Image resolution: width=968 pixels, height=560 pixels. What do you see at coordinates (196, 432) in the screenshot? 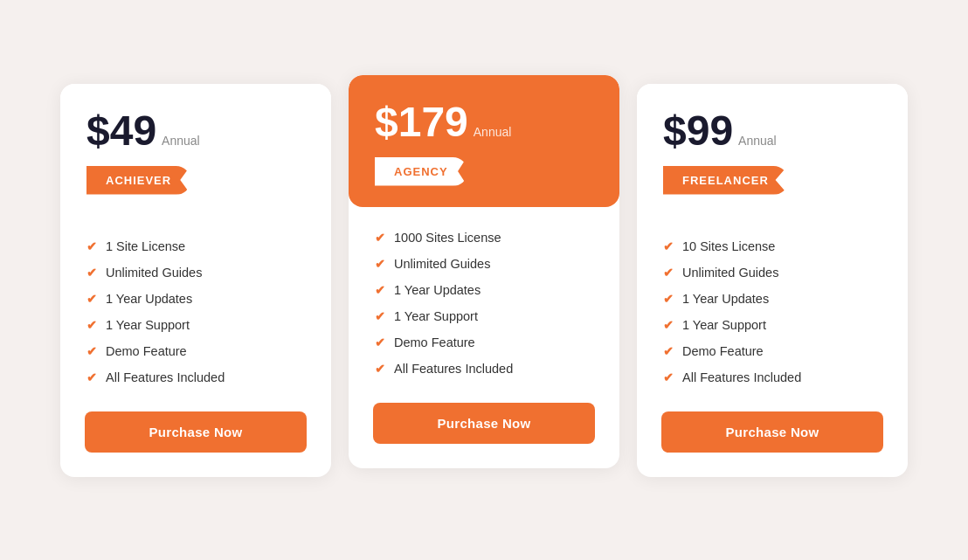
I see `purchase-button-achiever: Purchase Now` at bounding box center [196, 432].